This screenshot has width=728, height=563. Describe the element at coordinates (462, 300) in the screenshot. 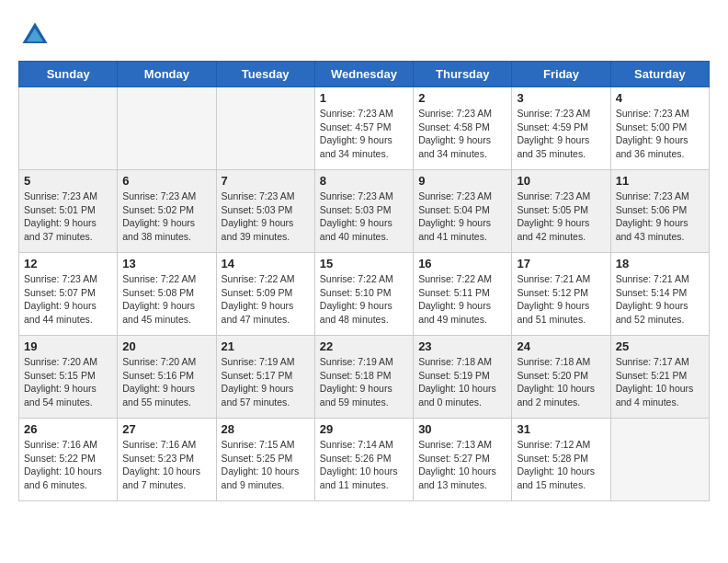

I see `cell-content: Sunrise: 7:22 AM Sunset: 5:11 PM Dayligh…` at that location.